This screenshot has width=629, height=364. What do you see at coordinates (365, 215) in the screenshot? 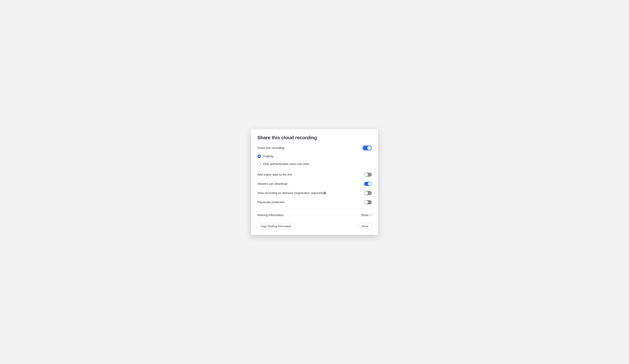
I see `show-label: Show` at bounding box center [365, 215].